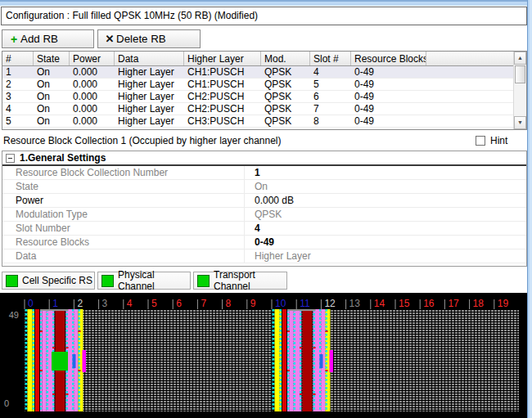 The image size is (532, 418). What do you see at coordinates (10, 159) in the screenshot?
I see `collapse-icon` at bounding box center [10, 159].